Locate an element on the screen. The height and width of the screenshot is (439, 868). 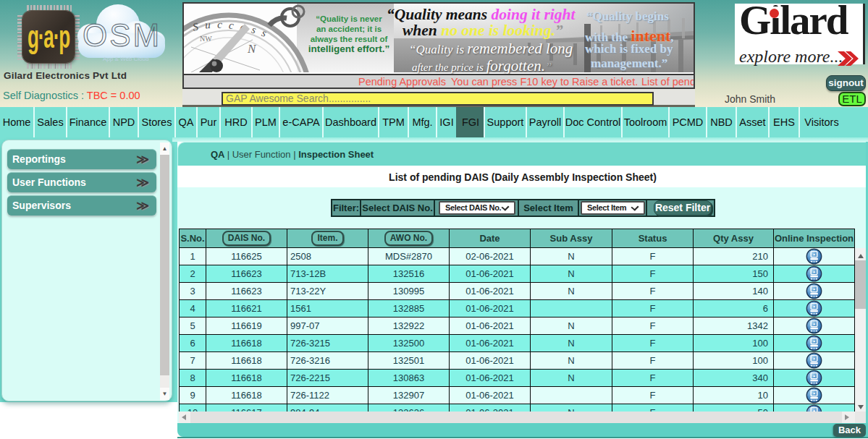
svg-text: App & Web Cloud is located at coordinates (126, 59).